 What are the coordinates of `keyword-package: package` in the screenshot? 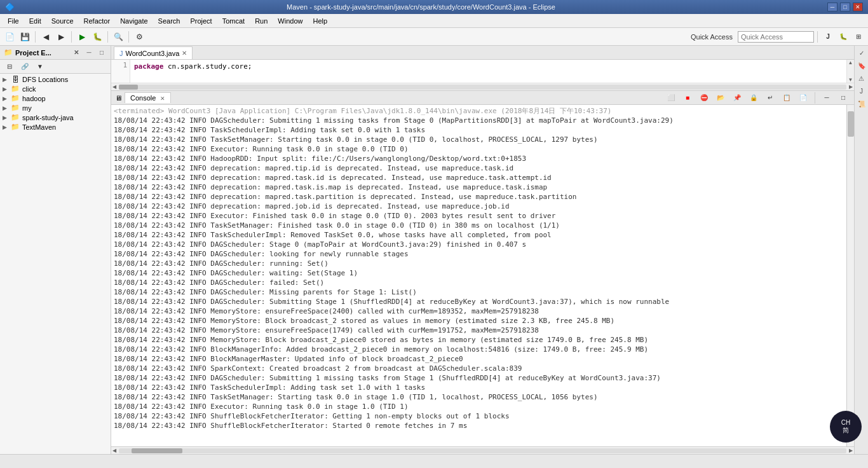 It's located at (149, 66).